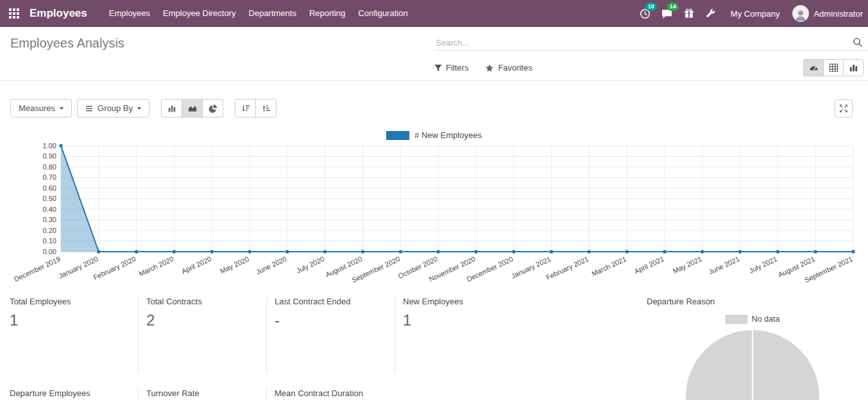 The height and width of the screenshot is (400, 868). What do you see at coordinates (651, 6) in the screenshot?
I see `activities-badge: 10` at bounding box center [651, 6].